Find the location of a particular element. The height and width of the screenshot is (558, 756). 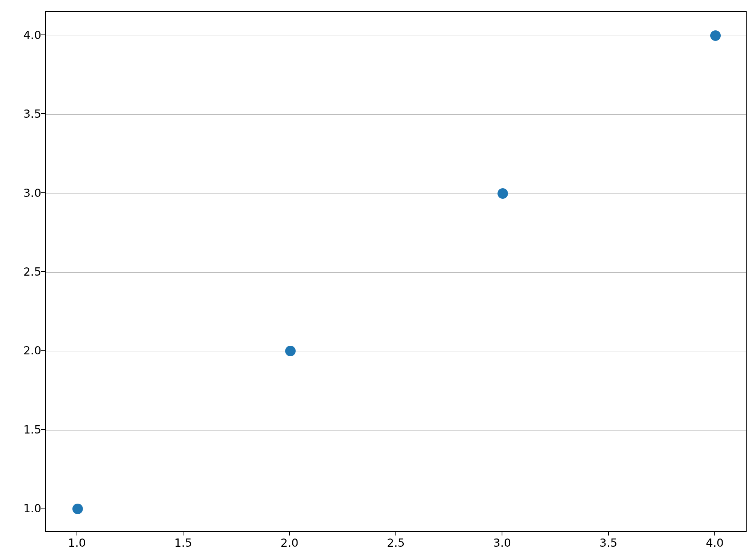

y-tick-label: 3.0 is located at coordinates (32, 193).